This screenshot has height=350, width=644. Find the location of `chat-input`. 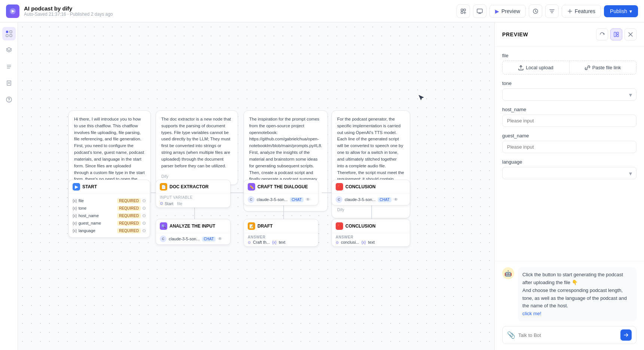

chat-input is located at coordinates (568, 335).